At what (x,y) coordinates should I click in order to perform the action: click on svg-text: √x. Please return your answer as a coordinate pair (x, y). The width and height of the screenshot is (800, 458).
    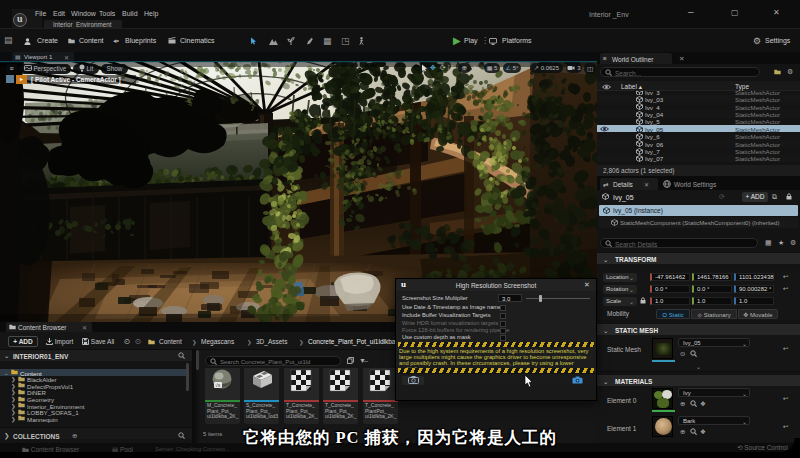
    Looking at the image, I should click on (218, 385).